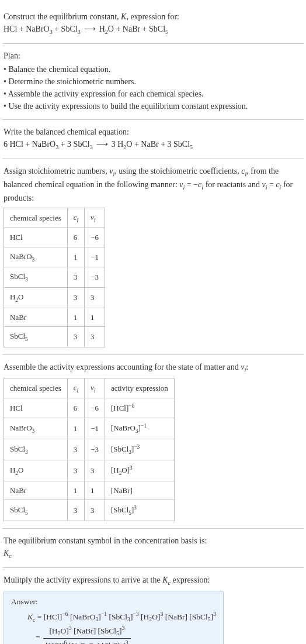 This screenshot has height=644, width=306. Describe the element at coordinates (89, 429) in the screenshot. I see `table-row: NaBrO31−1[NaBrO3]−1` at that location.